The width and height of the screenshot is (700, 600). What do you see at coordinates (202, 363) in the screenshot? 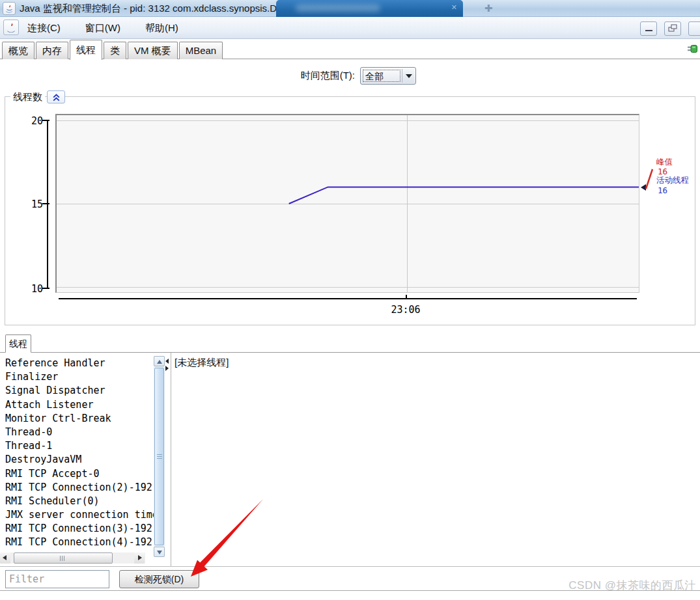
I see `thread-detail-placeholder: [未选择线程]` at bounding box center [202, 363].